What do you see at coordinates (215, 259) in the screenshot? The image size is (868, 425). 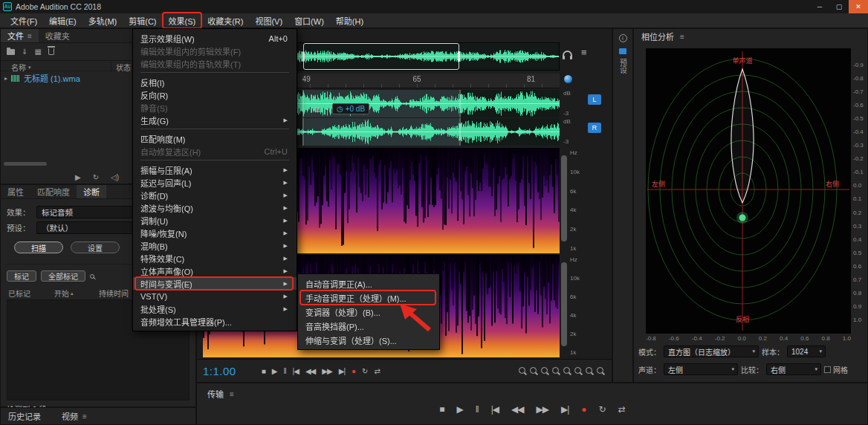 I see `effects-menu-item: 特殊效果(C)▶` at bounding box center [215, 259].